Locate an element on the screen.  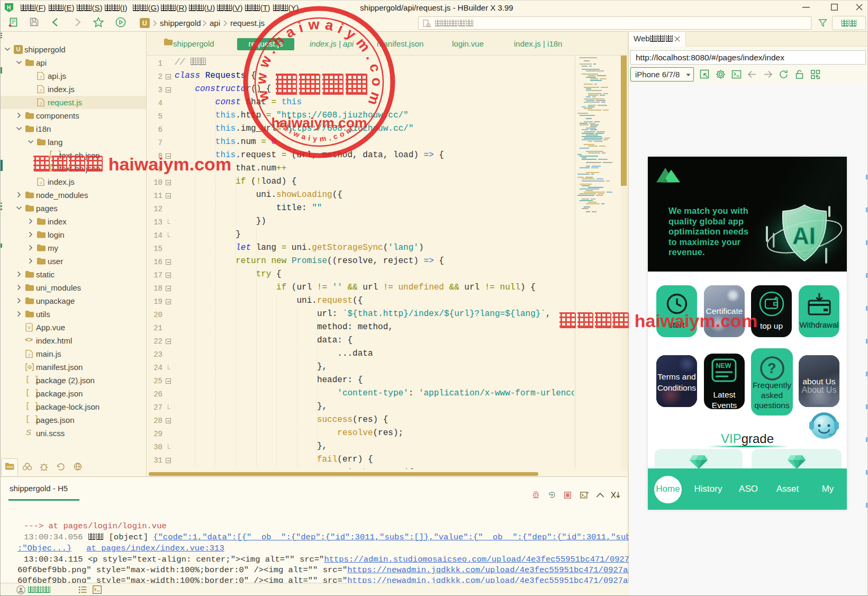
svg-text: H is located at coordinates (8, 7).